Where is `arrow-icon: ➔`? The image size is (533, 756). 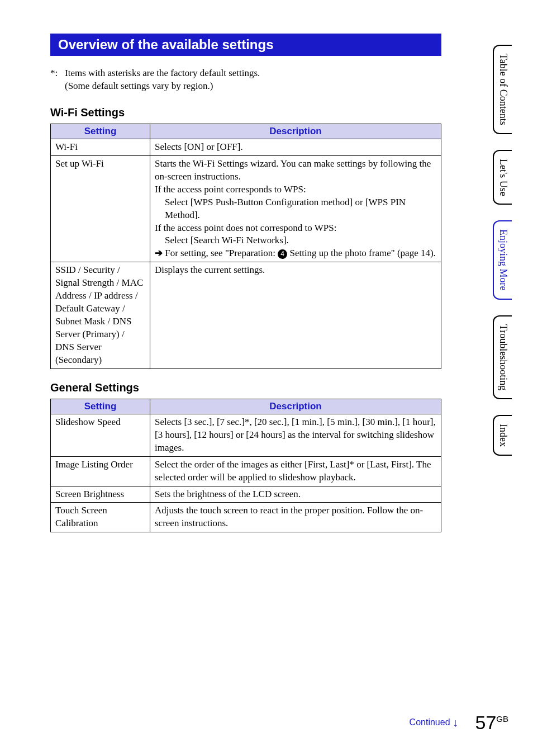
arrow-icon: ➔ is located at coordinates (160, 253).